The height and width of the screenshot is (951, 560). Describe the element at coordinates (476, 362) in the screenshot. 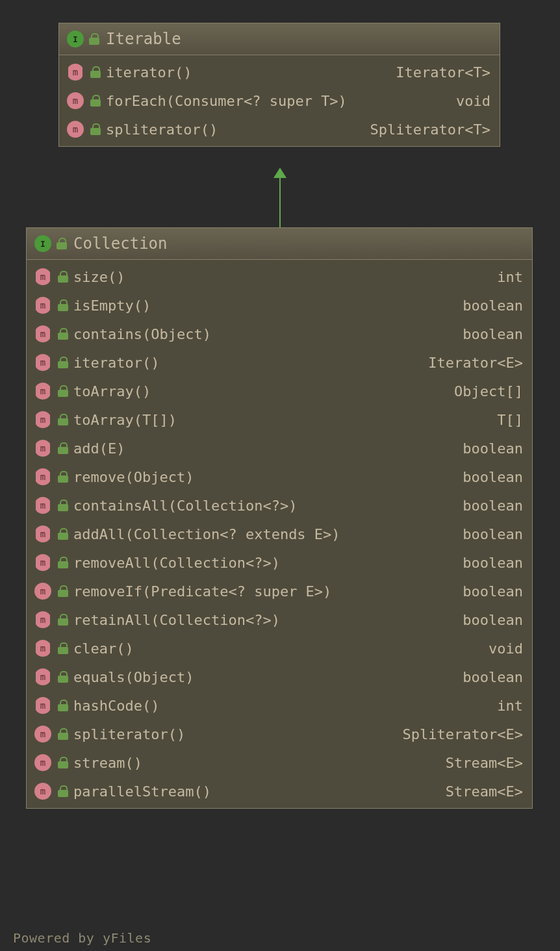

I see `method-return-type: Iterator<E>` at that location.